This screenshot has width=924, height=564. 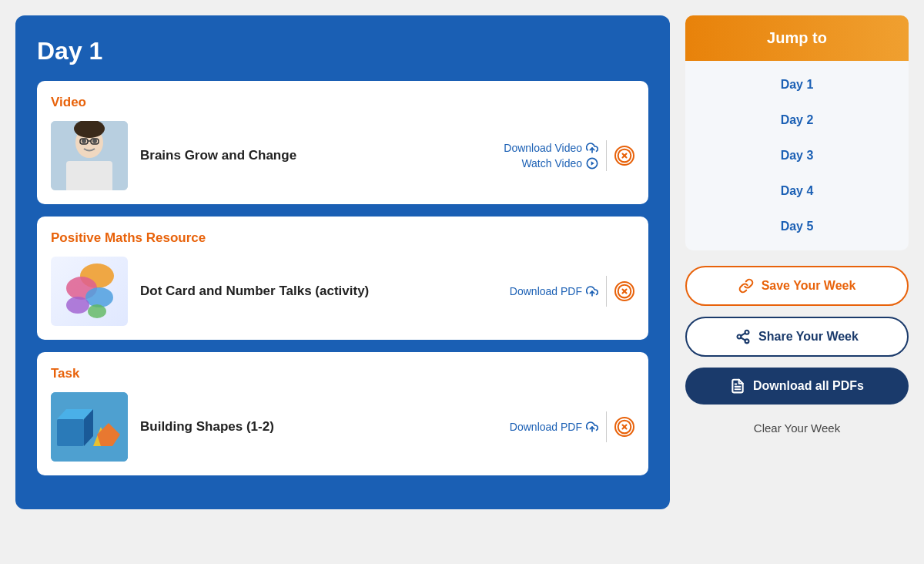 I want to click on download-all-pdfs-label: Download all PDFs, so click(x=808, y=386).